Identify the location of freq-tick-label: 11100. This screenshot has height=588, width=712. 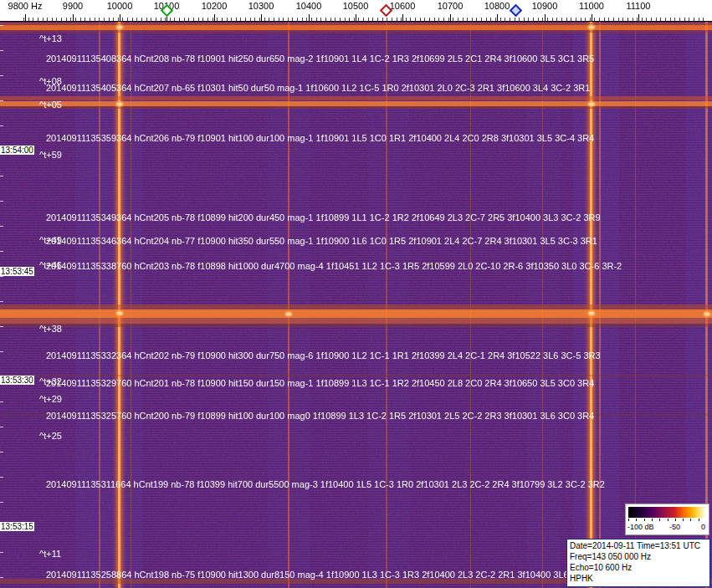
(639, 6).